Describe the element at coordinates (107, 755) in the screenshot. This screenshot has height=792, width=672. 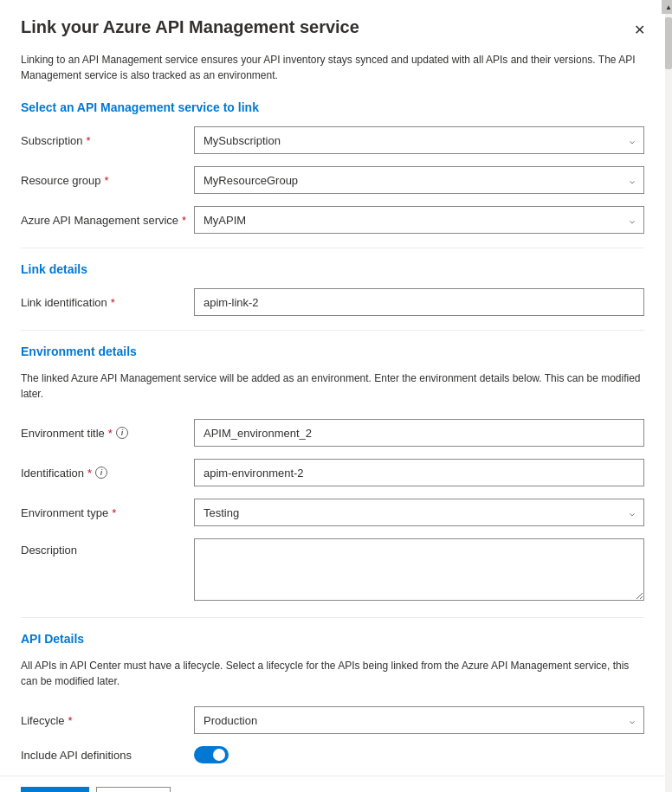
I see `include-api-label: Include API definitions` at that location.